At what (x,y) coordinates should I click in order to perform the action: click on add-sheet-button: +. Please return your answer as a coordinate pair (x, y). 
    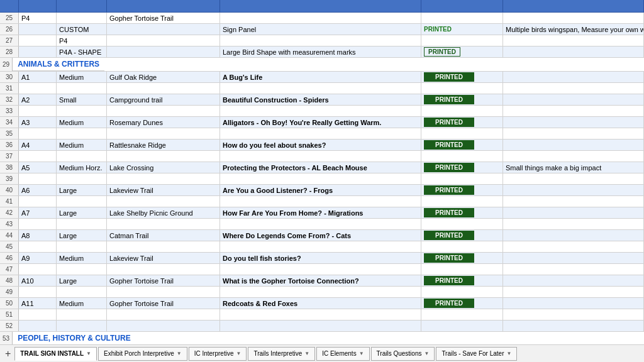
    Looking at the image, I should click on (8, 354).